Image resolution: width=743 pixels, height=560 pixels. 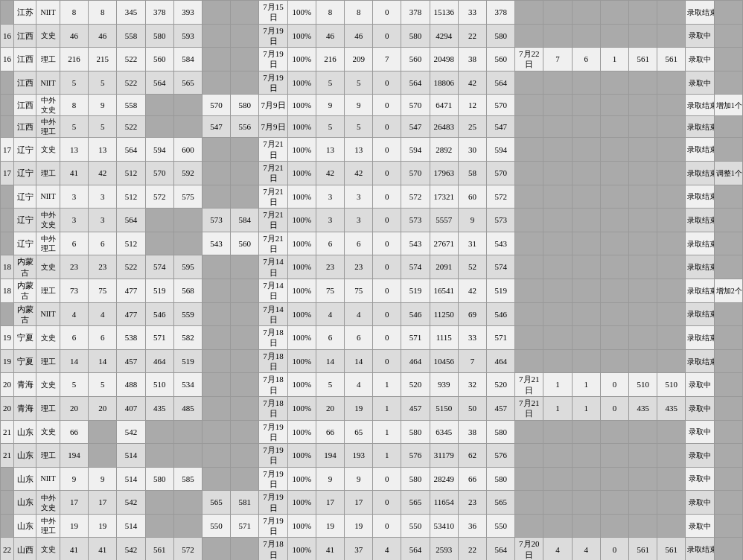 I want to click on table-cell: 565, so click(x=188, y=83).